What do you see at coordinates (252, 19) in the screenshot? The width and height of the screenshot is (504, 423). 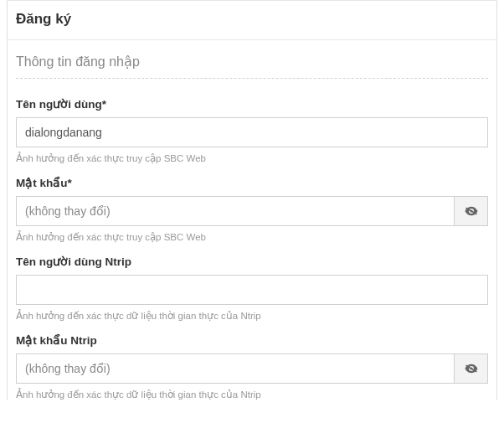 I see `page-title: Đăng ký` at bounding box center [252, 19].